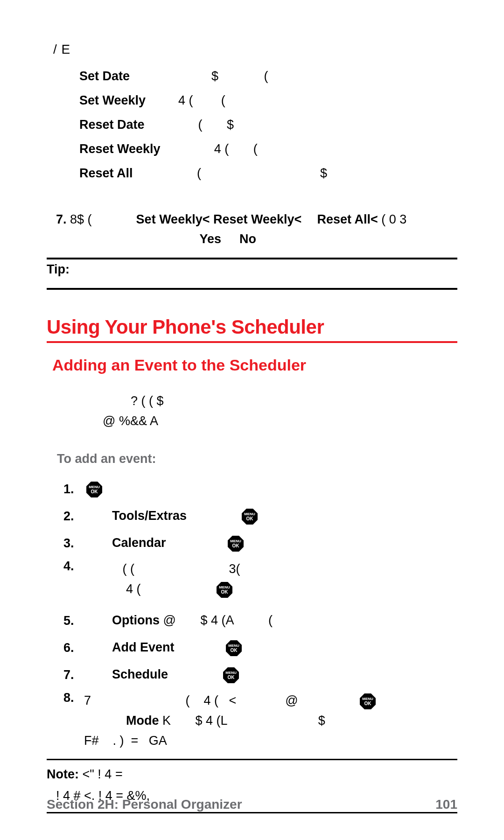  Describe the element at coordinates (105, 77) in the screenshot. I see `option-label: Set Date` at that location.